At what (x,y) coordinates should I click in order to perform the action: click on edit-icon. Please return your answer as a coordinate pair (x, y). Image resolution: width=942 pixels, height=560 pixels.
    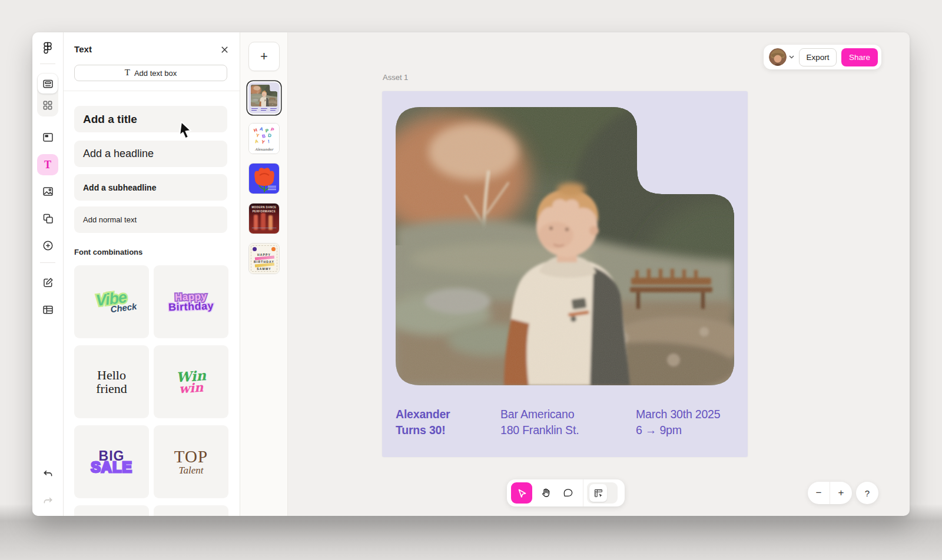
    Looking at the image, I should click on (48, 282).